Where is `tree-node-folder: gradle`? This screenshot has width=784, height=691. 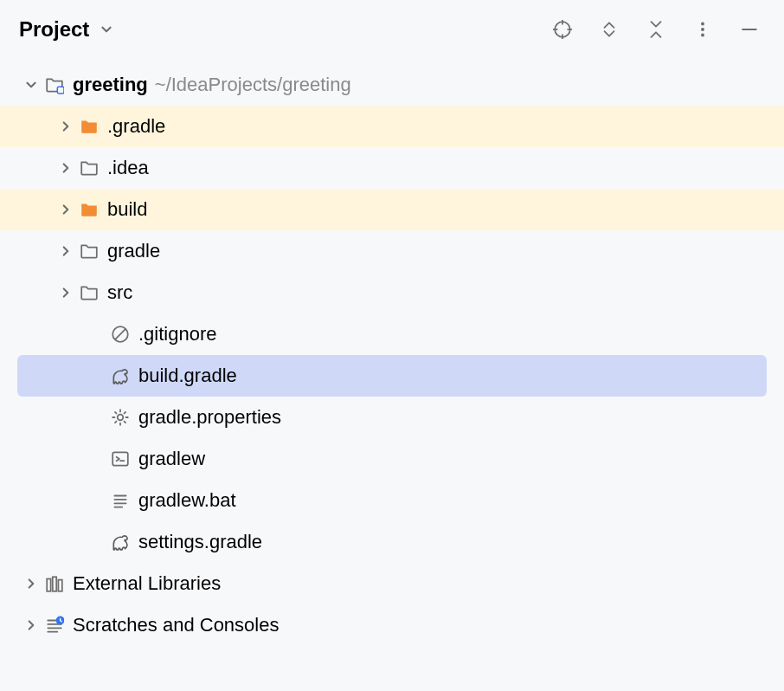 tree-node-folder: gradle is located at coordinates (392, 251).